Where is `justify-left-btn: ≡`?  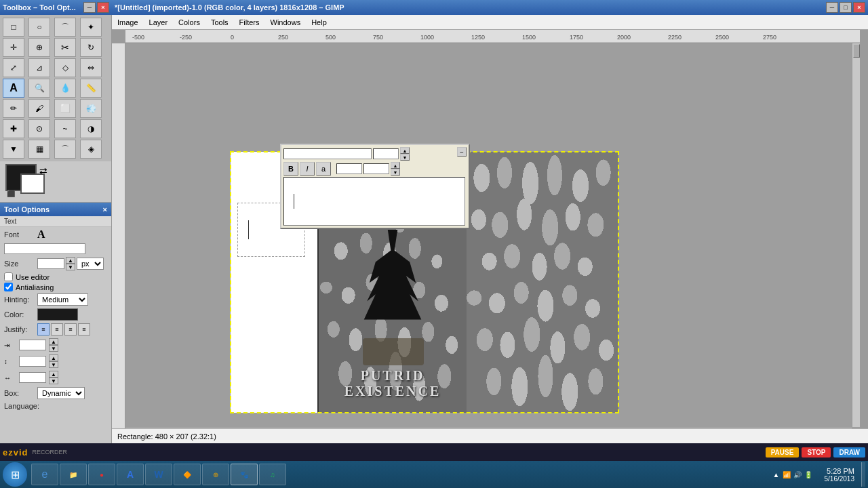
justify-left-btn: ≡ is located at coordinates (43, 329).